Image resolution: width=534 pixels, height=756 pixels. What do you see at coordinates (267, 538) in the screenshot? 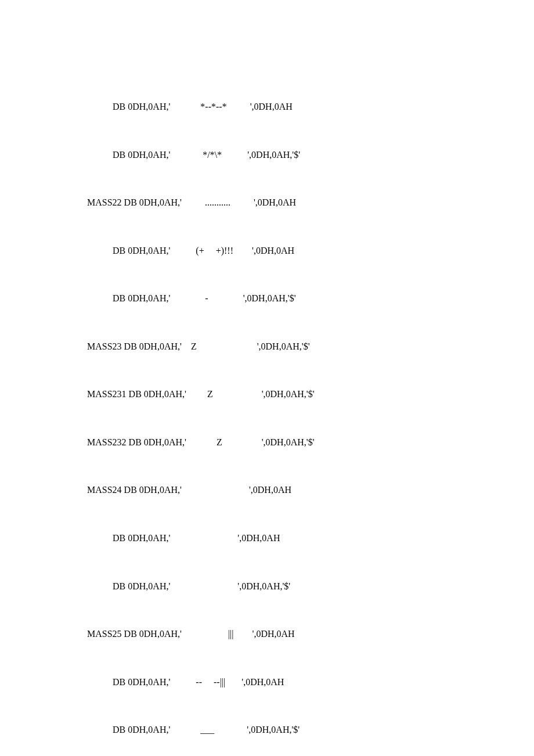
I see `code-line: DB 0DH,0AH,' ',0DH,0AH` at bounding box center [267, 538].